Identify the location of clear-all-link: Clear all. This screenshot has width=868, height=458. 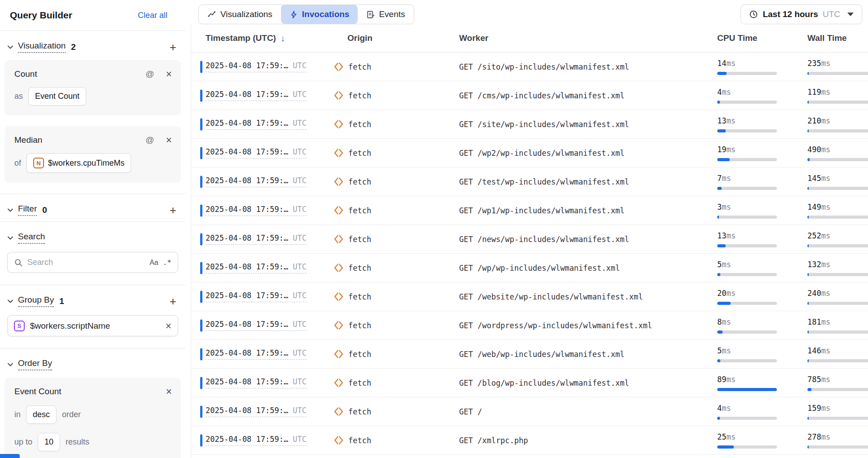
(153, 15).